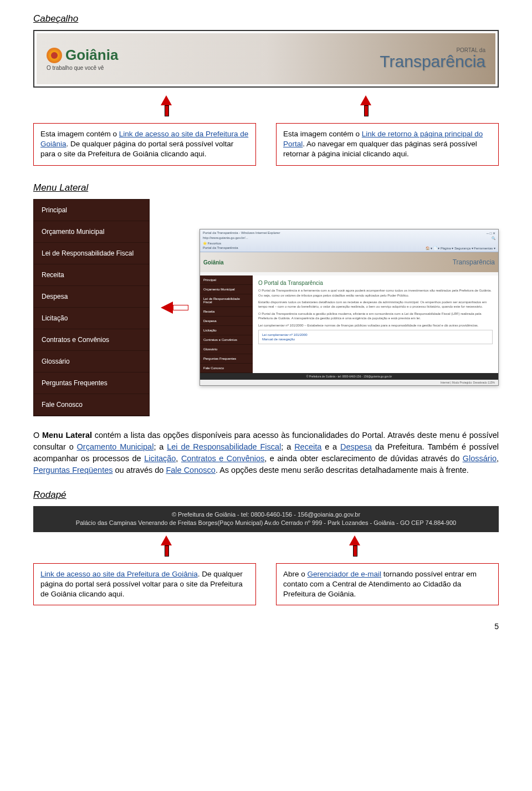 This screenshot has height=791, width=532. Describe the element at coordinates (432, 62) in the screenshot. I see `transparencia-title: Transparência` at that location.